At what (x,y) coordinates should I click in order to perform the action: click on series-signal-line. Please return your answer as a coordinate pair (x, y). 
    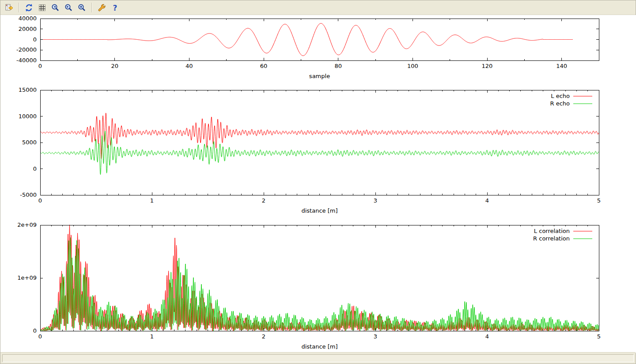
    Looking at the image, I should click on (307, 40).